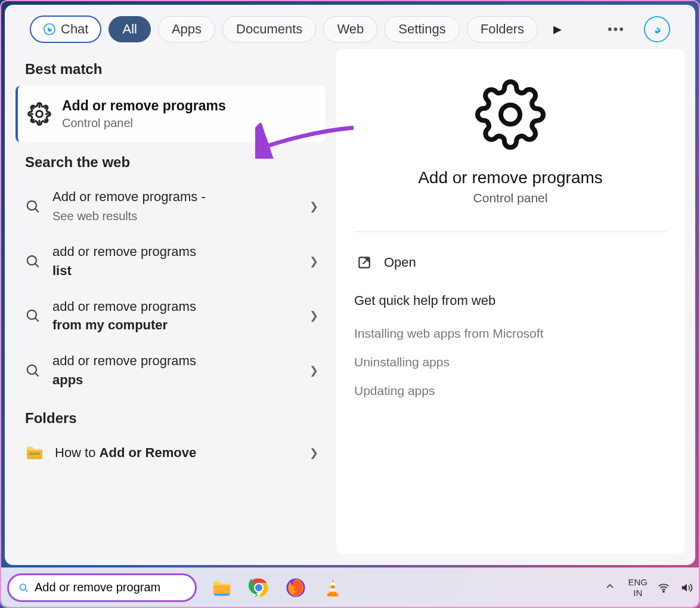 This screenshot has height=608, width=700. I want to click on chat-button: Chat, so click(66, 29).